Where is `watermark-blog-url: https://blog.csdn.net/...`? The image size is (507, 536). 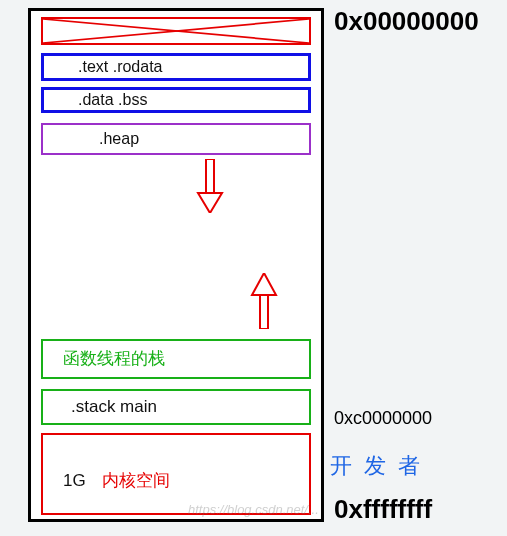
watermark-blog-url: https://blog.csdn.net/... is located at coordinates (254, 510).